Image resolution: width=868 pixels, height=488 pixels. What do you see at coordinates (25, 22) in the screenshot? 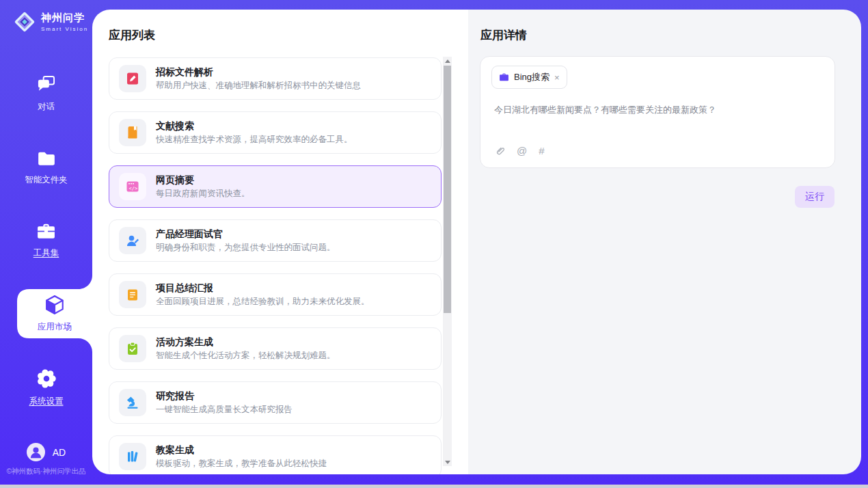
I see `brand-diamond-icon` at bounding box center [25, 22].